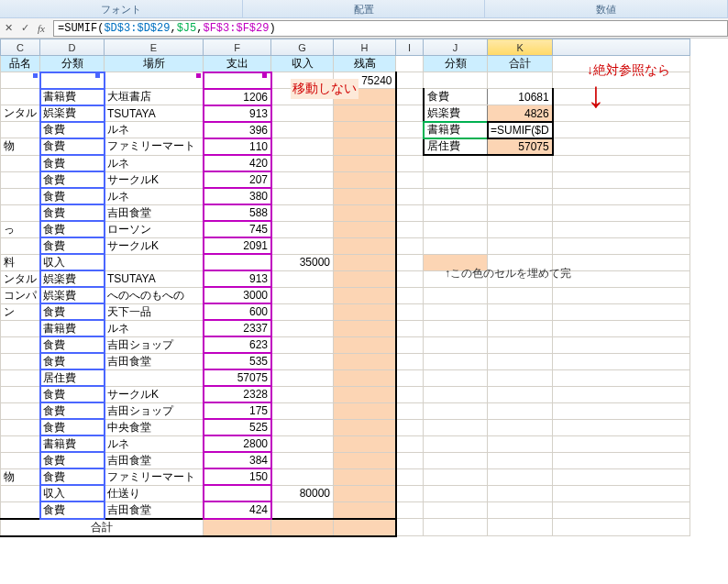 The image size is (728, 584). I want to click on cell: 623, so click(237, 345).